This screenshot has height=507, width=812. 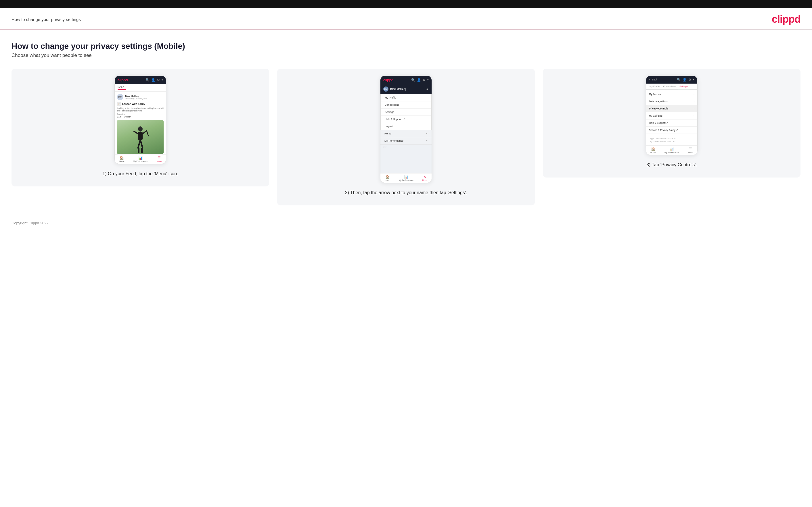 What do you see at coordinates (425, 180) in the screenshot?
I see `phone2-nav-menu-label: Menu` at bounding box center [425, 180].